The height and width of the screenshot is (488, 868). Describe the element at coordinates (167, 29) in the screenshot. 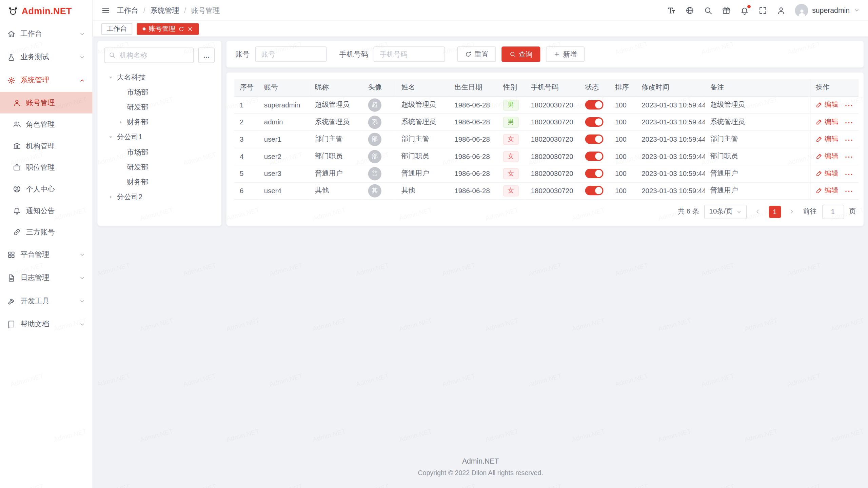

I see `tab-account-management: 账号管理` at that location.